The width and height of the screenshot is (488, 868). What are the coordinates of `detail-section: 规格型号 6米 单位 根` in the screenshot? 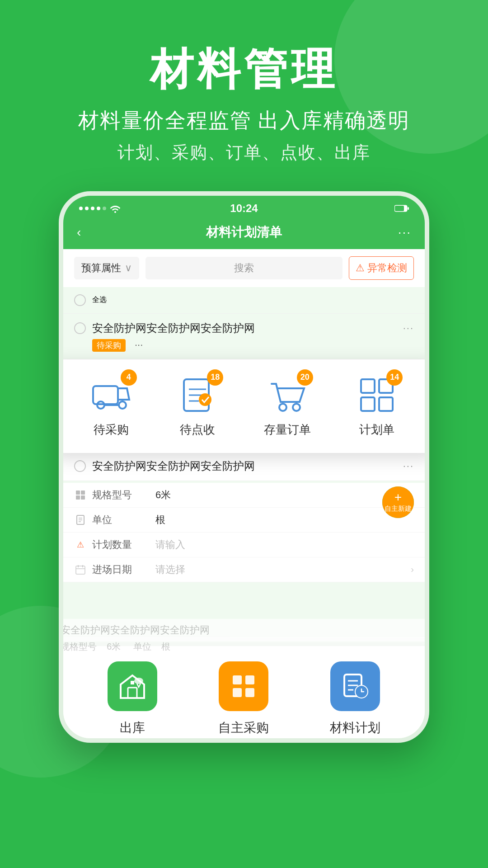 It's located at (244, 533).